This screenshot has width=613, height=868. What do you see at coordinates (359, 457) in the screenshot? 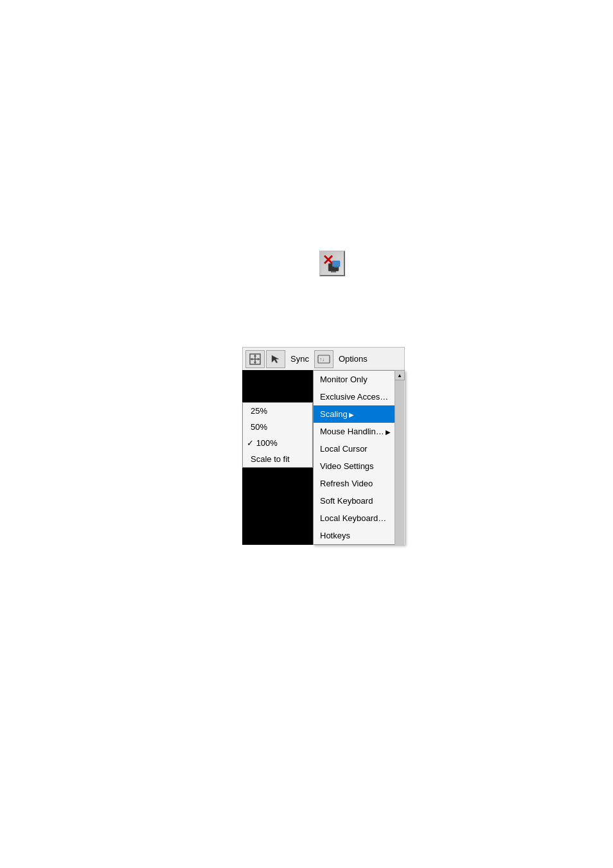
I see `options-dropdown: Monitor Only Exclusive Acces… Scaling Mo…` at bounding box center [359, 457].